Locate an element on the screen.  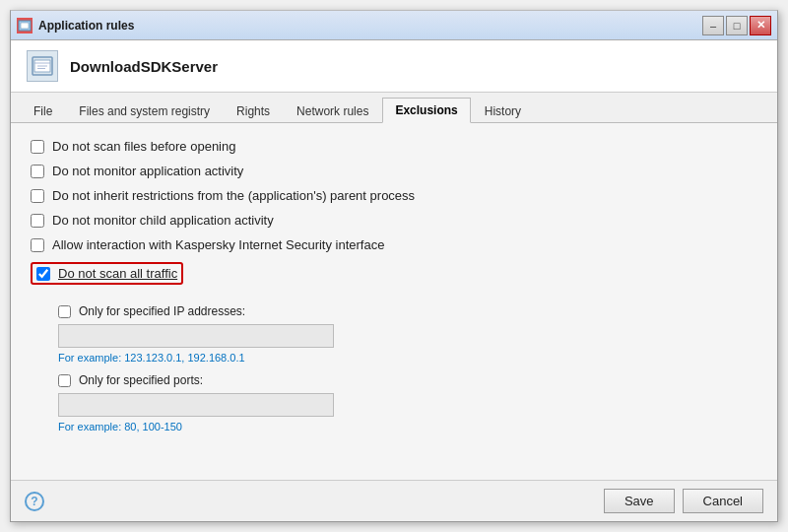
tab-exclusions: Exclusions is located at coordinates (426, 110).